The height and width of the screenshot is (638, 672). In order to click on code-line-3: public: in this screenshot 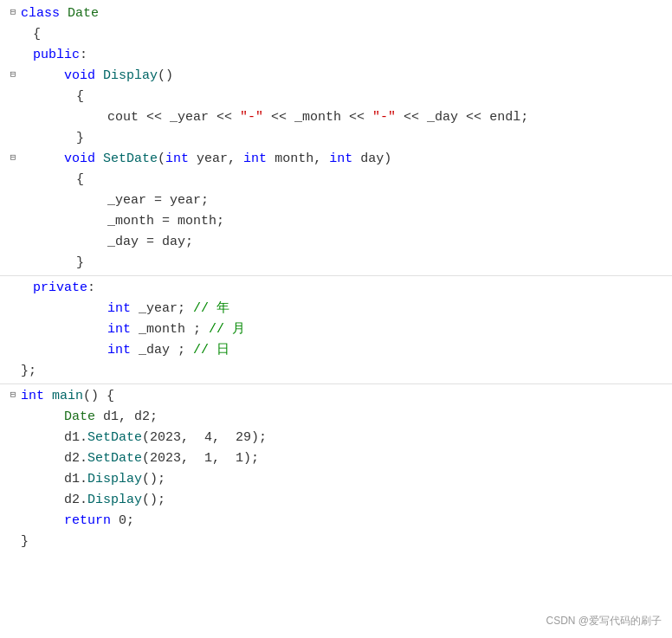, I will do `click(352, 55)`.